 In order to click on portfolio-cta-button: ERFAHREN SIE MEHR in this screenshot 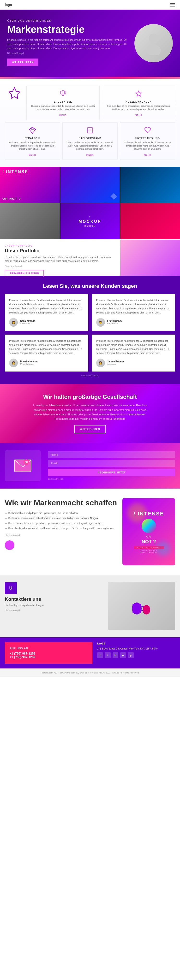, I will do `click(24, 274)`.